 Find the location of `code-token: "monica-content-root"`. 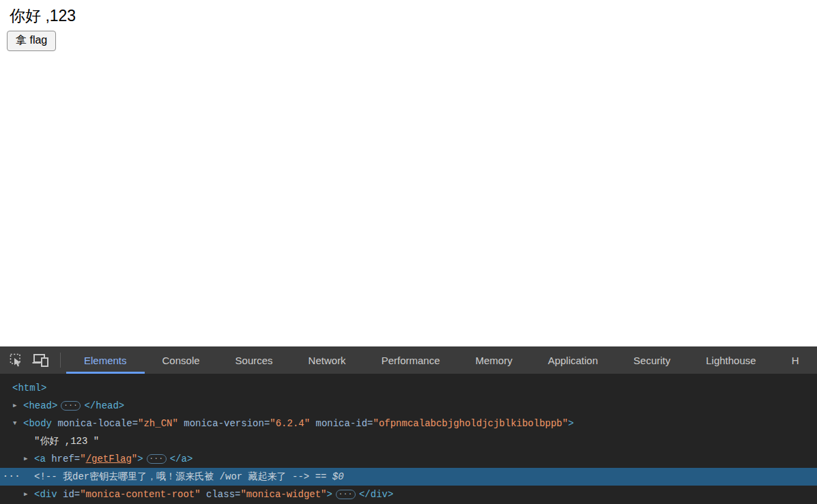

code-token: "monica-content-root" is located at coordinates (140, 494).